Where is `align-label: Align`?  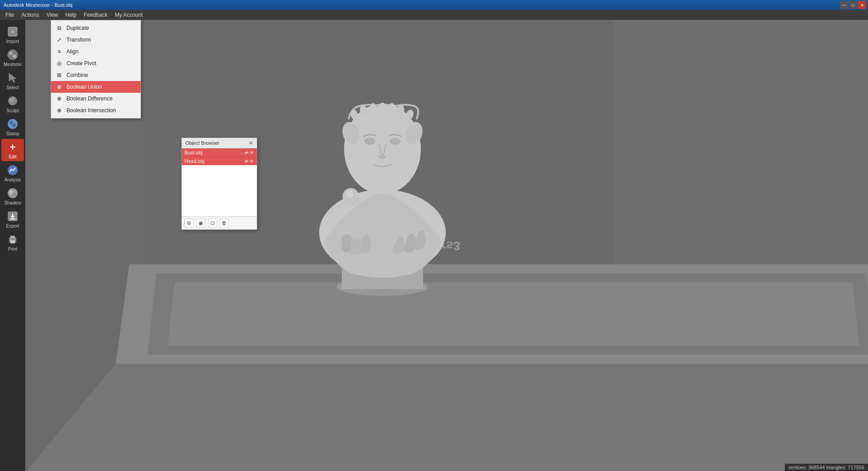 align-label: Align is located at coordinates (72, 52).